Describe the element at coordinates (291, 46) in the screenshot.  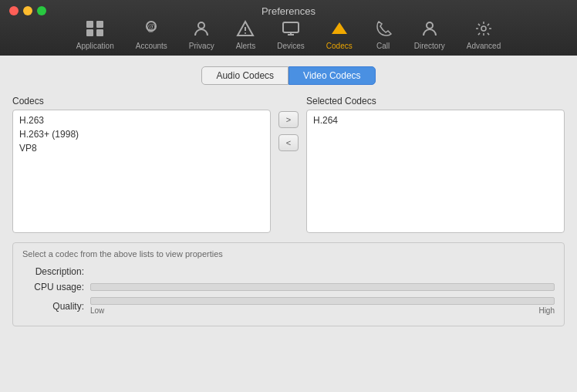
I see `devices-label: Devices` at that location.